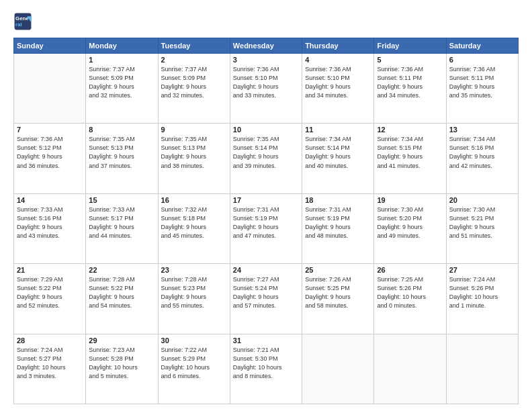 This screenshot has height=411, width=532. What do you see at coordinates (410, 299) in the screenshot?
I see `calendar-cell: 26Sunrise: 7:25 AM Sunset: 5:26 PM Dayli…` at bounding box center [410, 299].